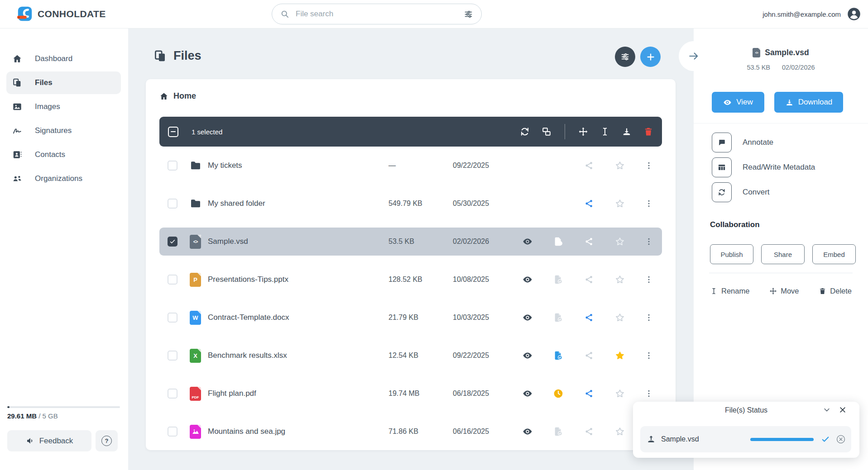  Describe the element at coordinates (298, 242) in the screenshot. I see `file-name: Sample.vsd` at that location.